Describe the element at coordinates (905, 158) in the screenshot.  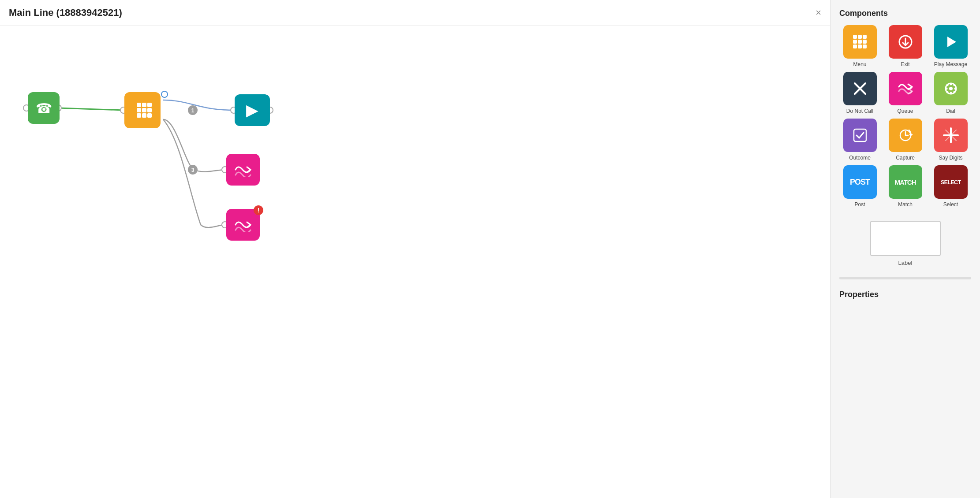
I see `component-label-capture: Capture` at that location.